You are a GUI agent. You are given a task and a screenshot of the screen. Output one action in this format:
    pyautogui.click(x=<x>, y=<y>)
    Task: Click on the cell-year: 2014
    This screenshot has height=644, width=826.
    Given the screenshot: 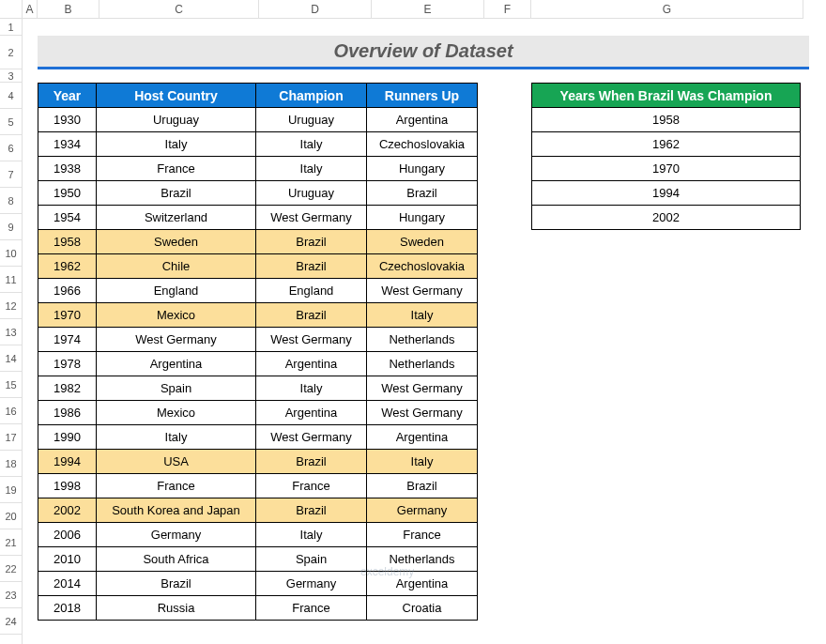 What is the action you would take?
    pyautogui.click(x=68, y=584)
    